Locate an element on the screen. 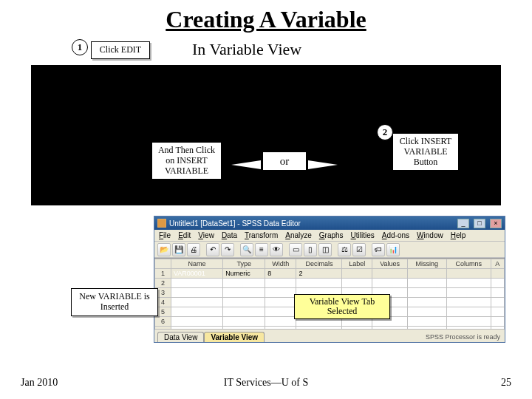  select-icon: ☑ is located at coordinates (359, 250).